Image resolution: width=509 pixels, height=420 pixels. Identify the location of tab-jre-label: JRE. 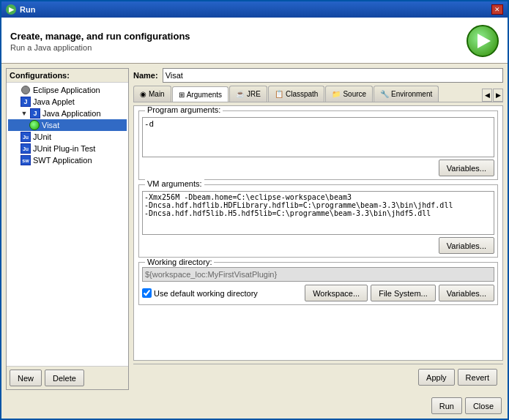
(253, 94).